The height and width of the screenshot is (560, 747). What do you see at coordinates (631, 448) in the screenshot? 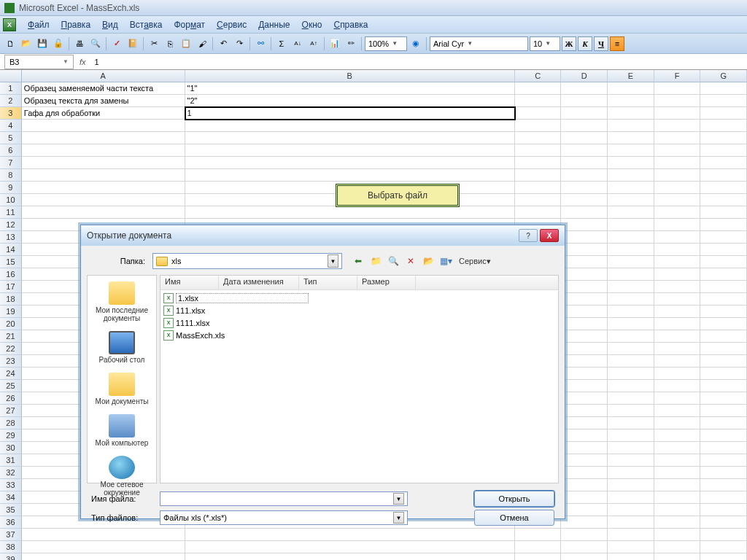
I see `cell-E30` at bounding box center [631, 448].